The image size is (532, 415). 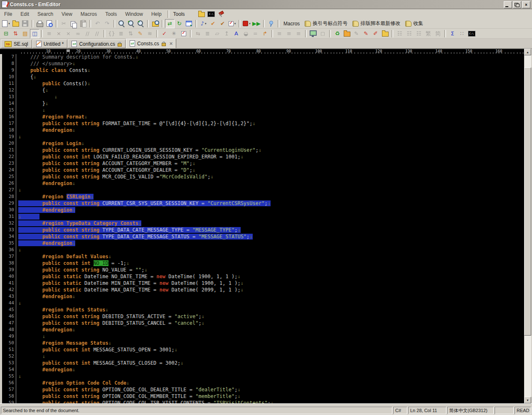 I want to click on restore-button, so click(x=517, y=5).